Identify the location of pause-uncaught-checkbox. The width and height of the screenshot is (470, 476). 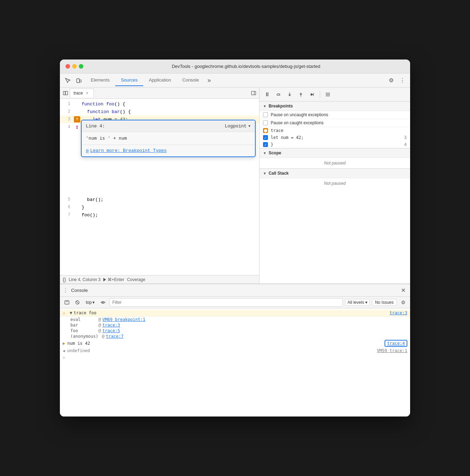
(265, 115).